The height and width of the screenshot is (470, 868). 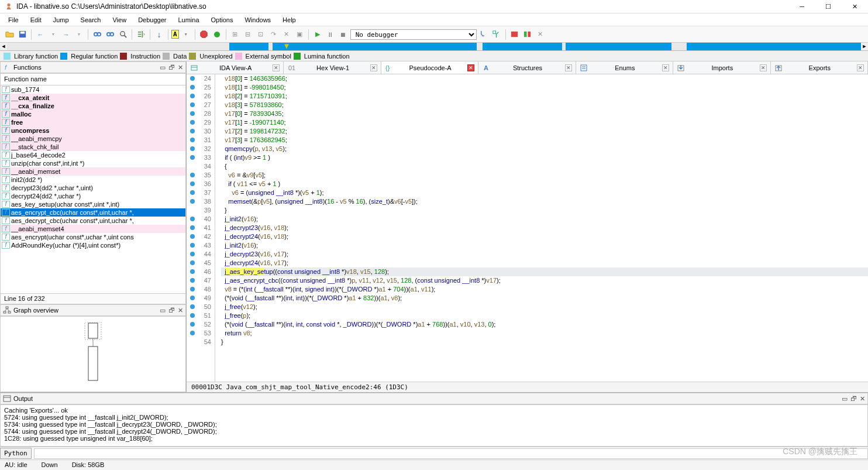 What do you see at coordinates (261, 35) in the screenshot?
I see `dbg3-icon: ⊡` at bounding box center [261, 35].